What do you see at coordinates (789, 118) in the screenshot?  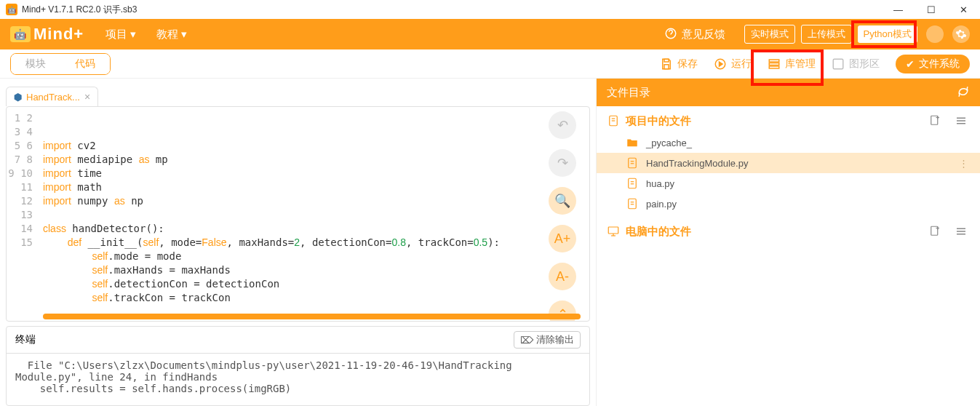 I see `section-project-files: 项目中的文件` at bounding box center [789, 118].